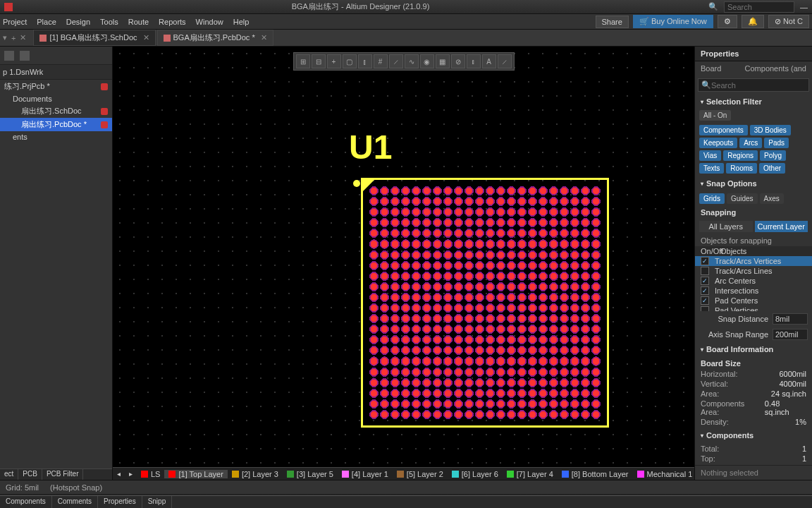  I want to click on layer-tab: [8] Bottom Layer, so click(595, 474).